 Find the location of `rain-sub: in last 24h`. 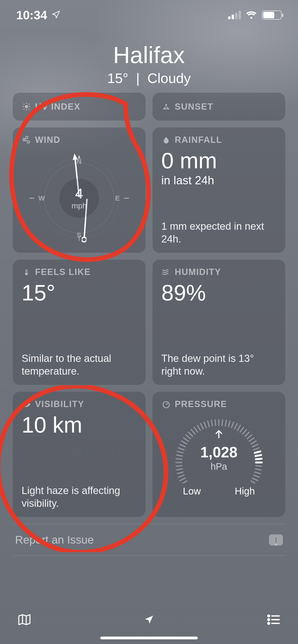

rain-sub: in last 24h is located at coordinates (219, 180).